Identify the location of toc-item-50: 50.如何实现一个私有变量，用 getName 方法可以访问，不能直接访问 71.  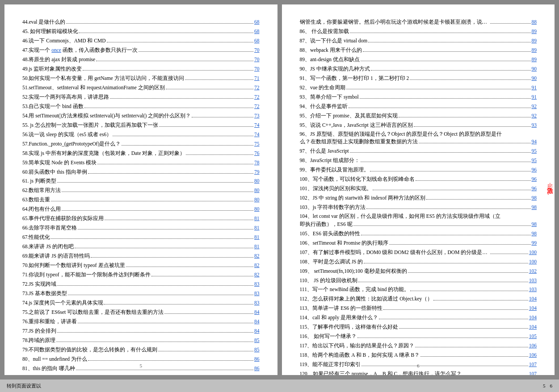
(141, 79).